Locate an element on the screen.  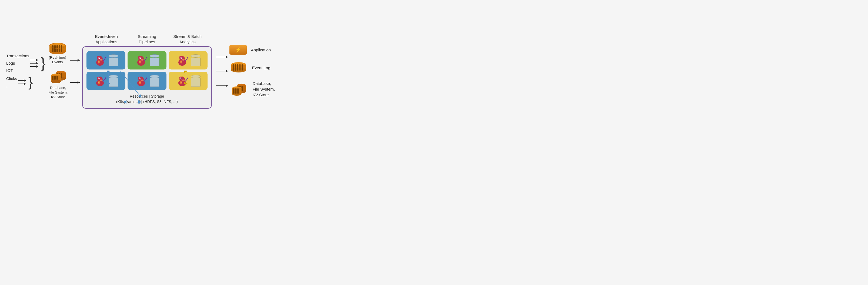
squirrel-r2c3 is located at coordinates (182, 81).